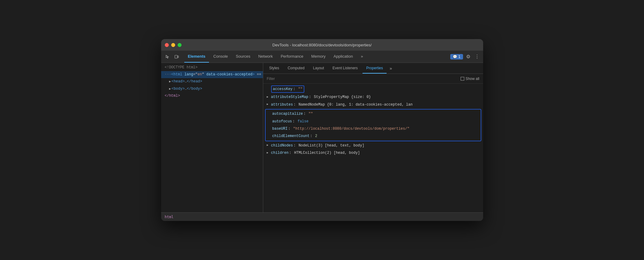  What do you see at coordinates (288, 89) in the screenshot?
I see `accesskey-highlight: accessKey : ""` at bounding box center [288, 89].